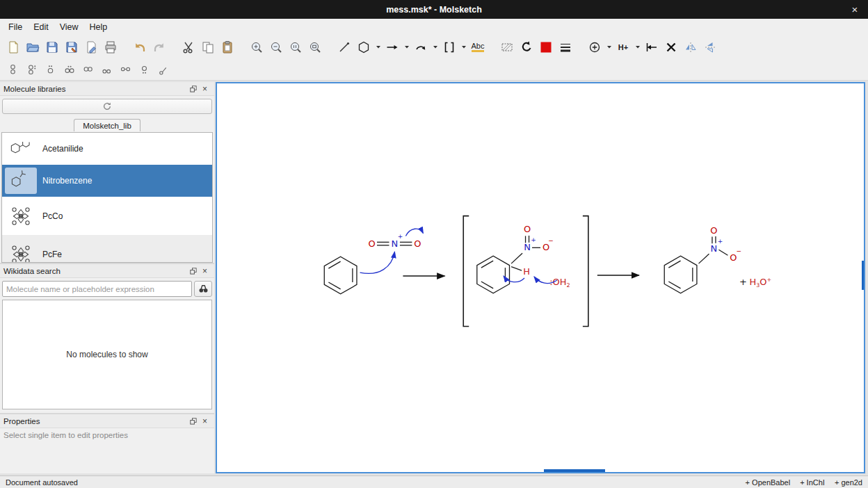 This screenshot has width=868, height=488. What do you see at coordinates (862, 275) in the screenshot?
I see `canvas-vertical-scrollbar` at bounding box center [862, 275].